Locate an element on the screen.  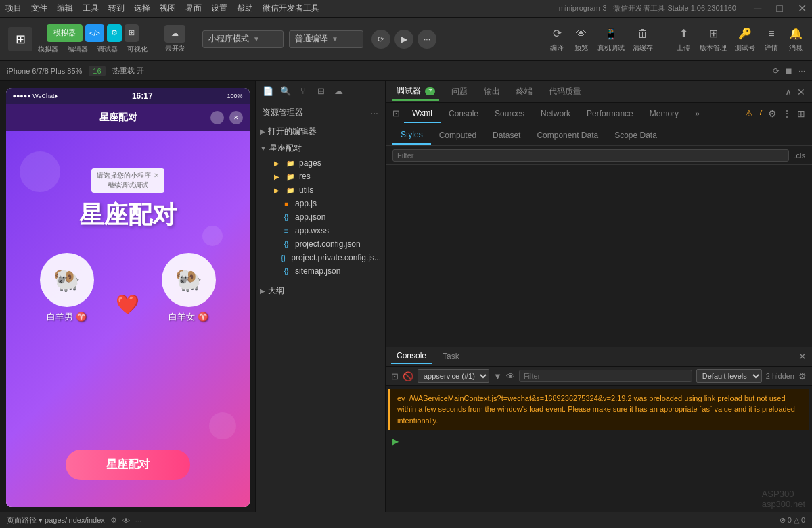
menu-interface: 界面 is located at coordinates (194, 8).